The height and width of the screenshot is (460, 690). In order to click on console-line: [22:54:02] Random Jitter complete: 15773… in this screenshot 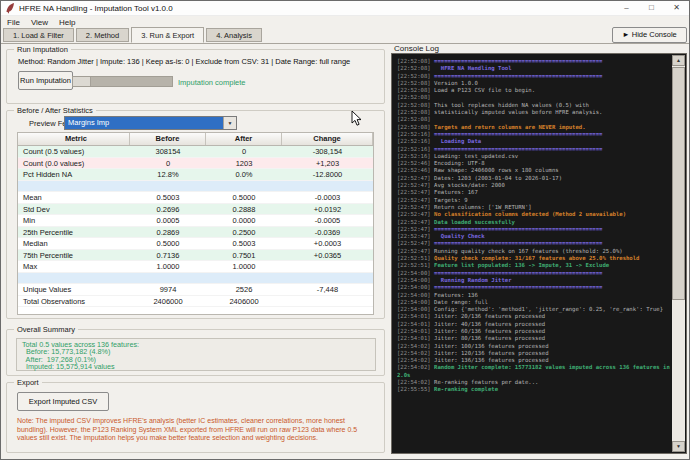, I will do `click(534, 372)`.